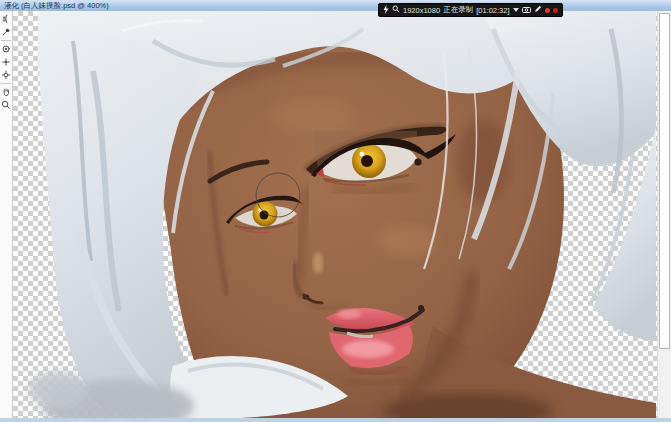  I want to click on liquify-toolbar, so click(6, 214).